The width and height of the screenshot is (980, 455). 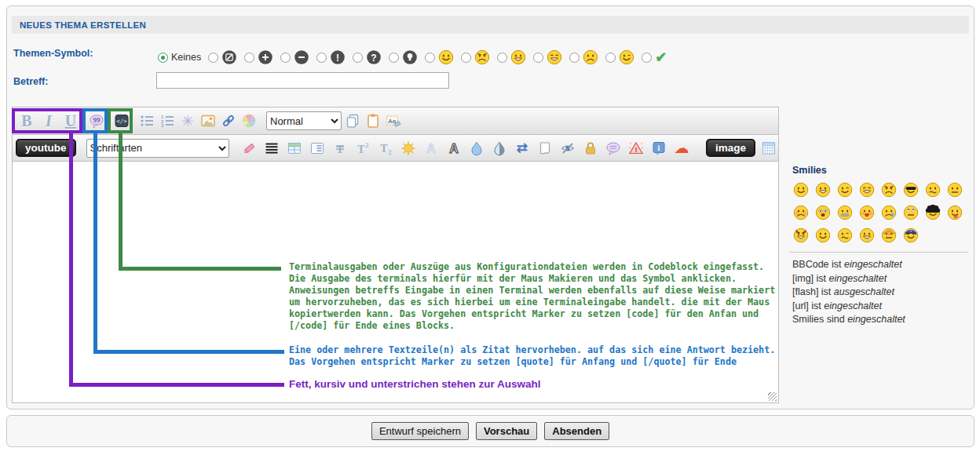 What do you see at coordinates (499, 148) in the screenshot?
I see `water-drop-half-button` at bounding box center [499, 148].